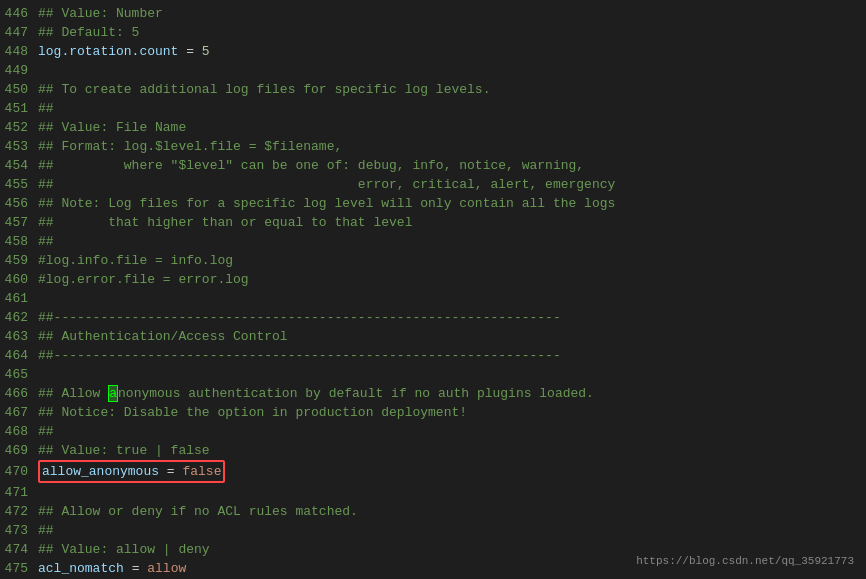  I want to click on code-line: 457## that higher than or equal to that …, so click(433, 222).